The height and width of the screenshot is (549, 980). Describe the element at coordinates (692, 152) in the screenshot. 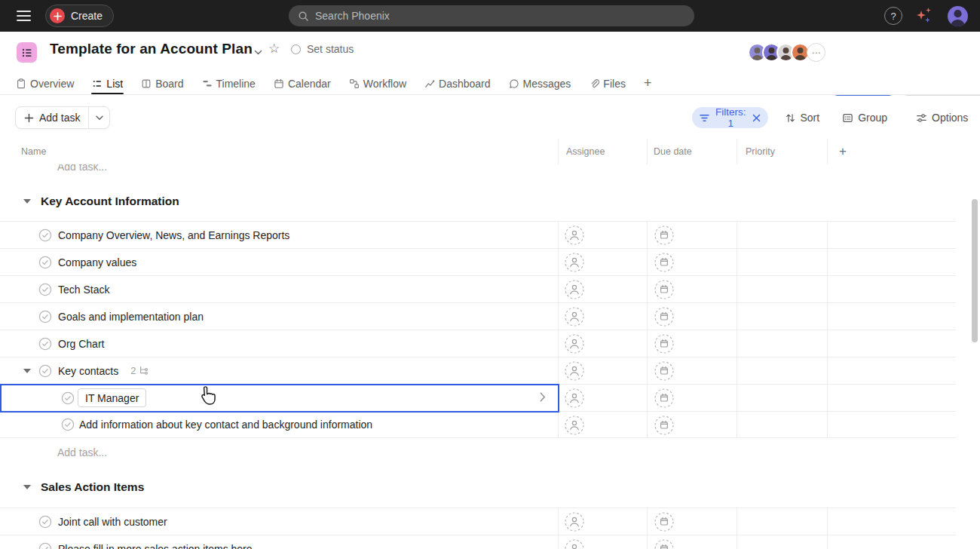

I see `column-header-due-date: Due date` at that location.